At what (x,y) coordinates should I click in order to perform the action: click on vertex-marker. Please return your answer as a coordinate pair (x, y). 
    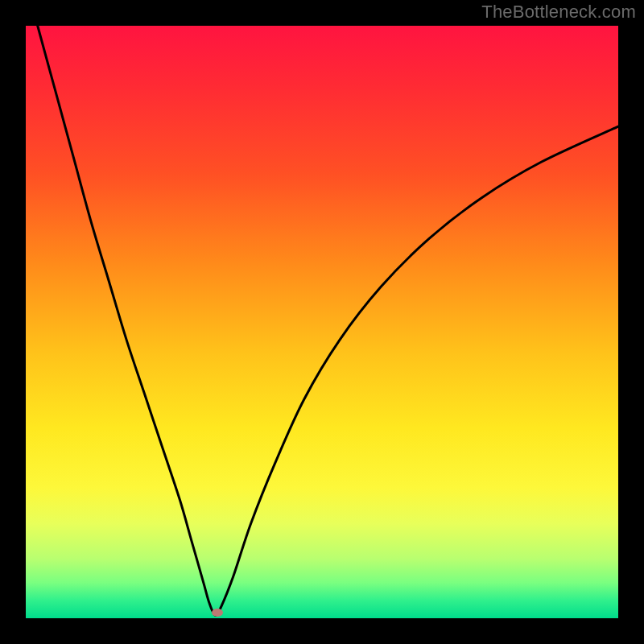
    Looking at the image, I should click on (217, 613).